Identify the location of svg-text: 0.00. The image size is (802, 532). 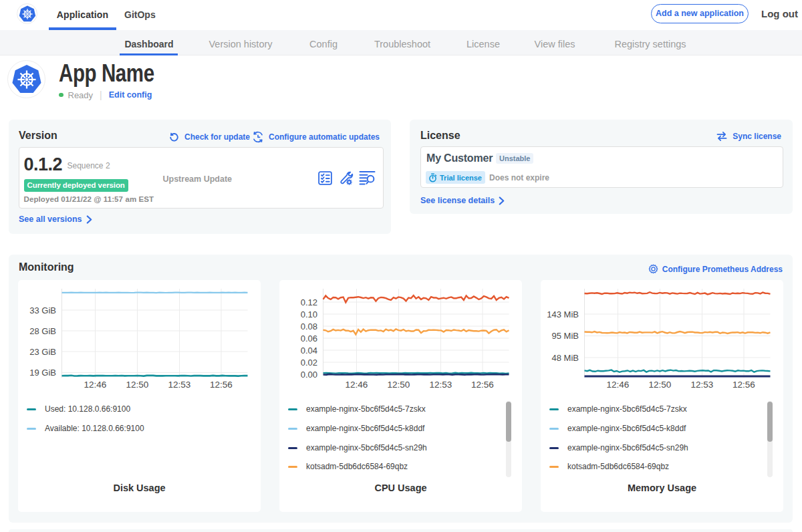
(309, 374).